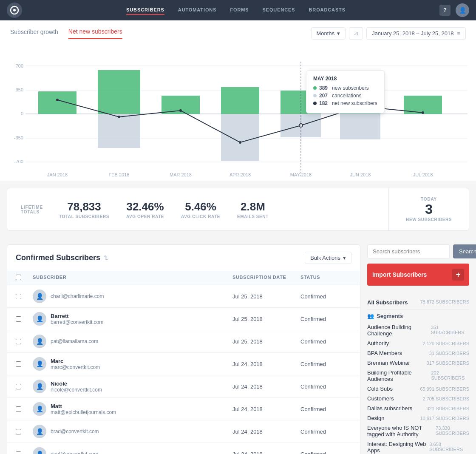  What do you see at coordinates (197, 10) in the screenshot?
I see `nav-automations: AUTOMATIONS` at bounding box center [197, 10].